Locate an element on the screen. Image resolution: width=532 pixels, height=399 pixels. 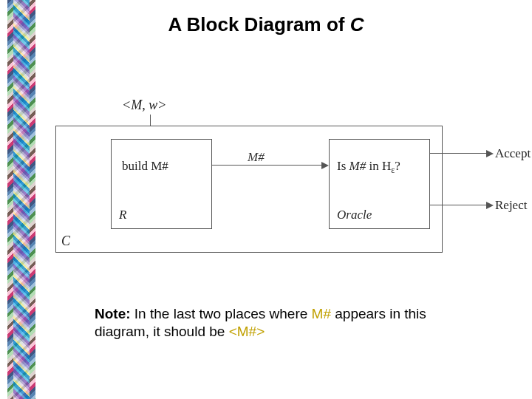
accept-label: Accept is located at coordinates (513, 154).